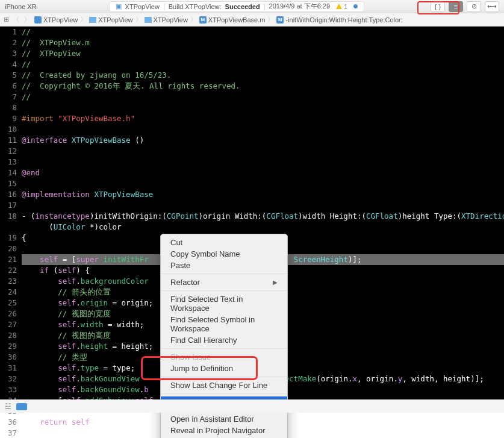 The width and height of the screenshot is (504, 438). I want to click on line-number: 16, so click(8, 195).